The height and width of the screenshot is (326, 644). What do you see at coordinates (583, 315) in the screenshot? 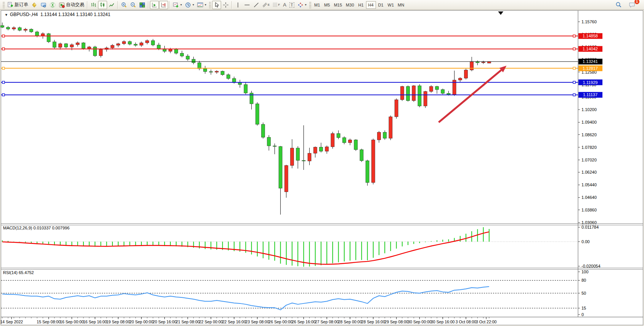
I see `rsi-axis-label: 0` at bounding box center [583, 315].